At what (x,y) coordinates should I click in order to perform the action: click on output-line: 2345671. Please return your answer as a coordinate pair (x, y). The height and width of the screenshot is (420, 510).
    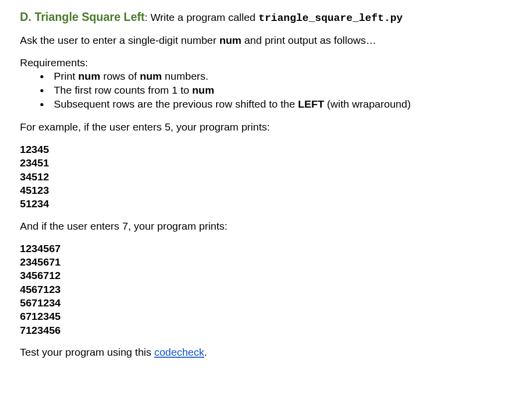
    Looking at the image, I should click on (255, 262).